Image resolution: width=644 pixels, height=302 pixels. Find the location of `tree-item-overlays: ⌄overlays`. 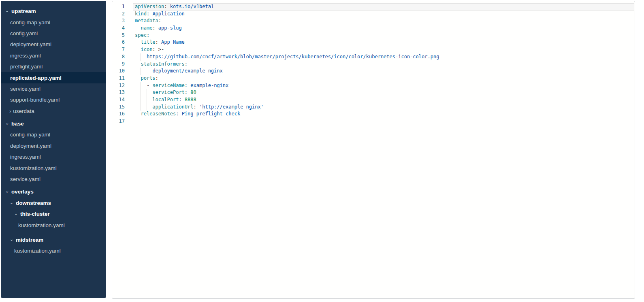

tree-item-overlays: ⌄overlays is located at coordinates (53, 192).